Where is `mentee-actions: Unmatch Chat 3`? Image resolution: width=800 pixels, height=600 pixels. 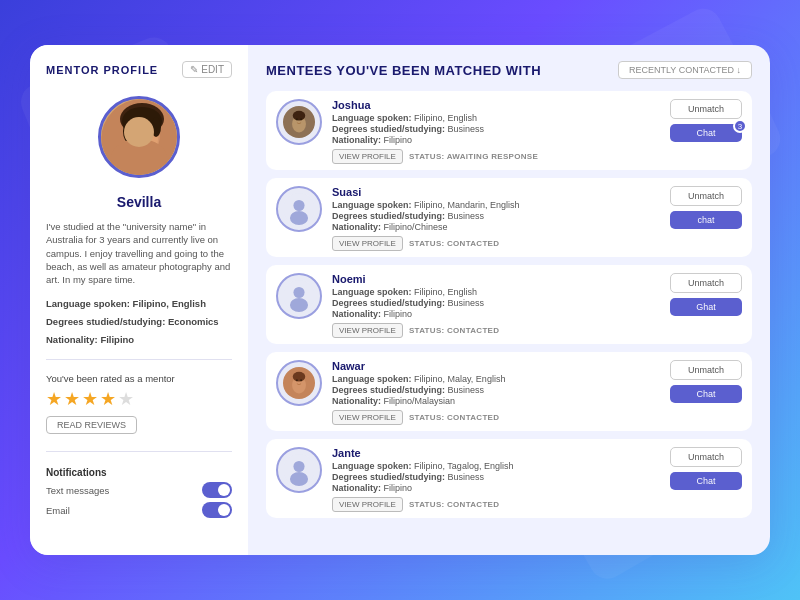 mentee-actions: Unmatch Chat 3 is located at coordinates (702, 120).